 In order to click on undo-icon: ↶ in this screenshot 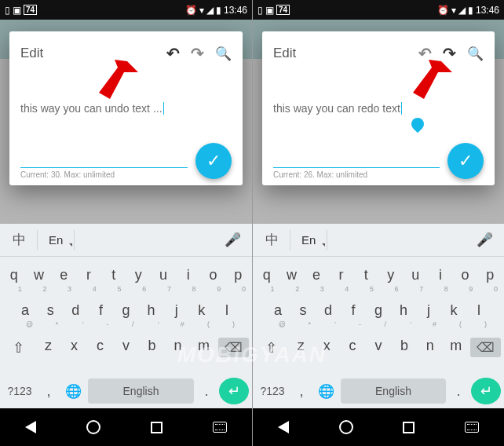, I will do `click(173, 53)`.